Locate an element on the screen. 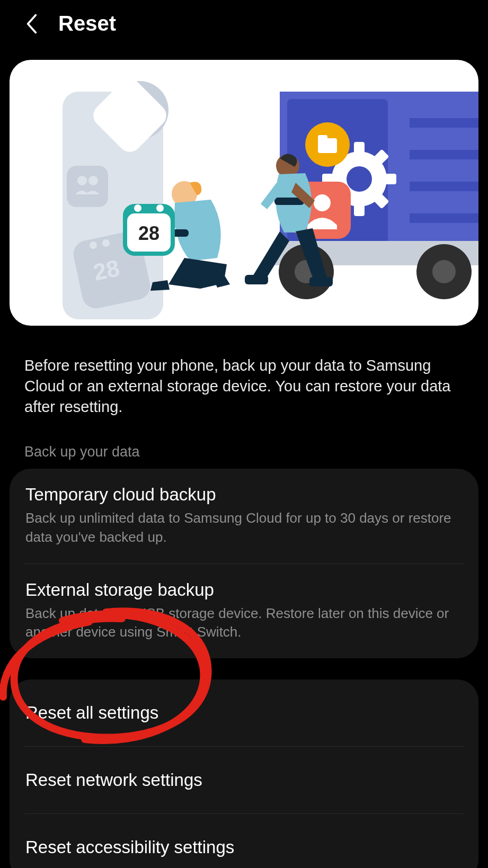 The width and height of the screenshot is (488, 868). row-title: External storage backup is located at coordinates (244, 590).